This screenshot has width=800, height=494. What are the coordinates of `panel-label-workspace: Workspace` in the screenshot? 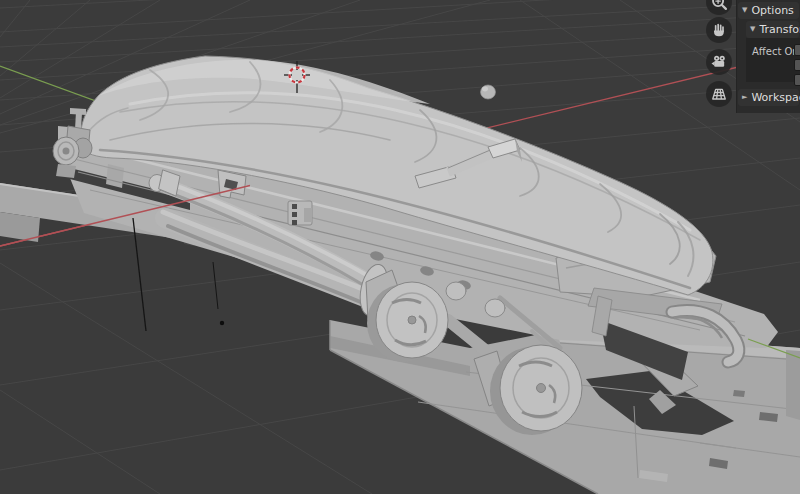 It's located at (776, 98).